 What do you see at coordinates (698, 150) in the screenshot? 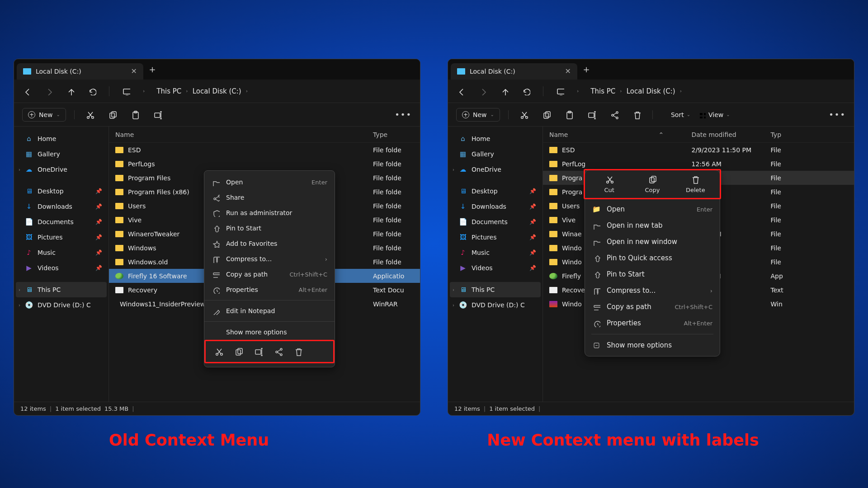
I see `file-row: ESD2/9/2023 11:50 PMFile` at bounding box center [698, 150].